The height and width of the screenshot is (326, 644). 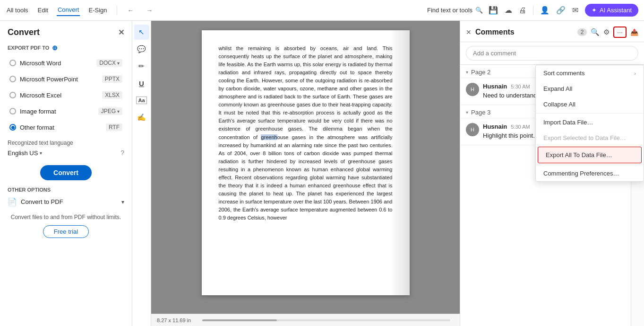 What do you see at coordinates (69, 10) in the screenshot?
I see `nav-convert: Convert` at bounding box center [69, 10].